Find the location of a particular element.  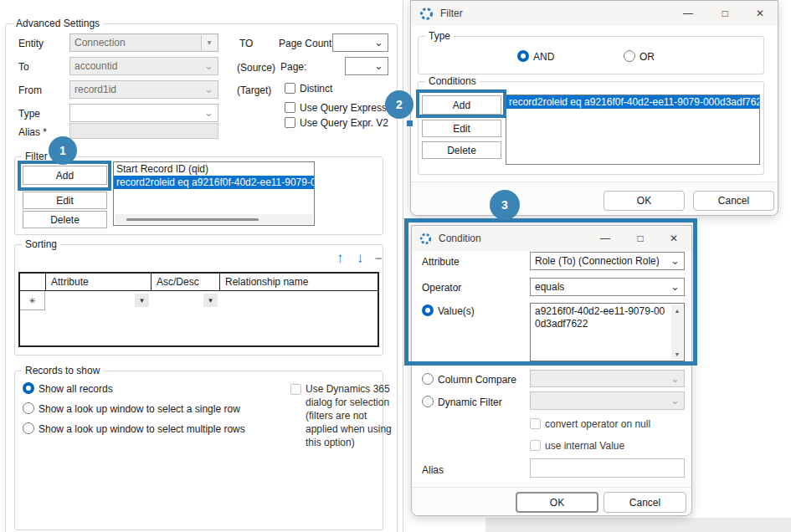

filter-cancel-button: Cancel is located at coordinates (733, 201).